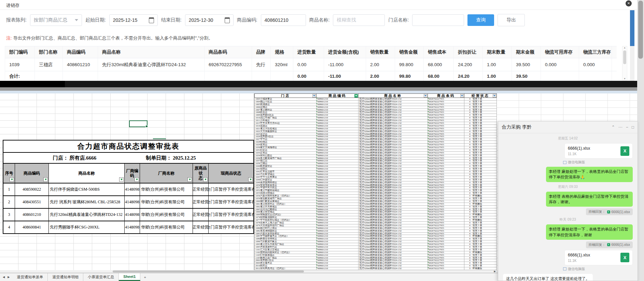 The width and height of the screenshot is (644, 281). What do you see at coordinates (9, 202) in the screenshot?
I see `approval-cell: 2` at bounding box center [9, 202].